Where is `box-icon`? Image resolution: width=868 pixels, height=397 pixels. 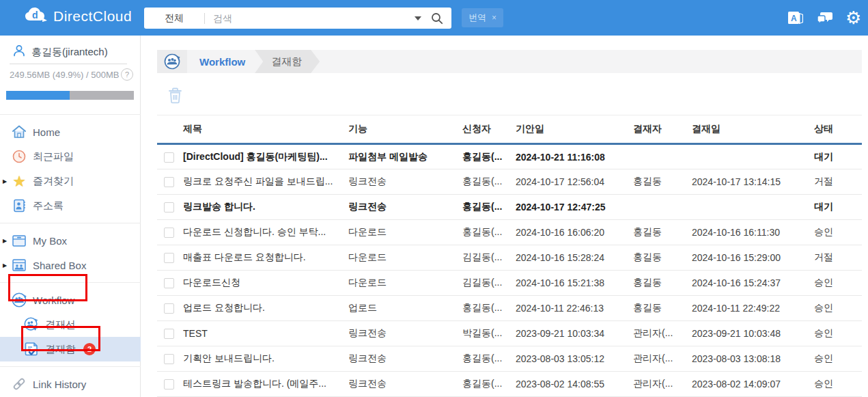
box-icon is located at coordinates (19, 241).